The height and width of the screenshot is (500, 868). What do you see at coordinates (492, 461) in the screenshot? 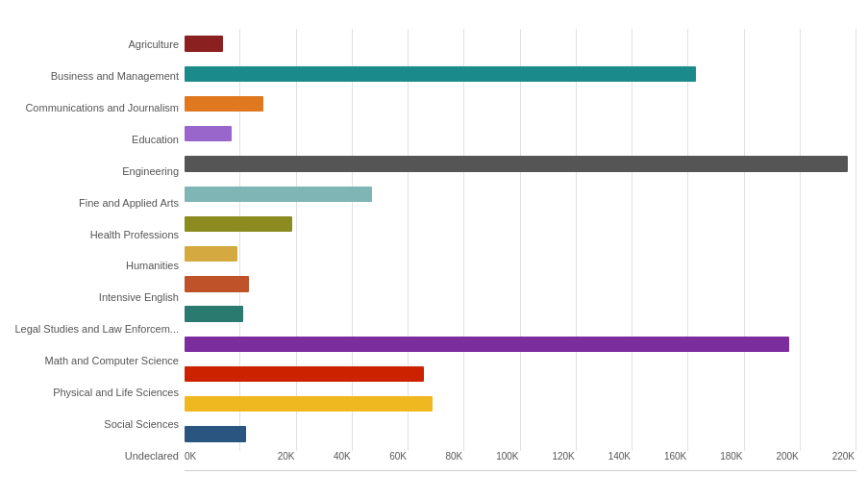
I see `x-axis-label: 100K` at bounding box center [492, 461].